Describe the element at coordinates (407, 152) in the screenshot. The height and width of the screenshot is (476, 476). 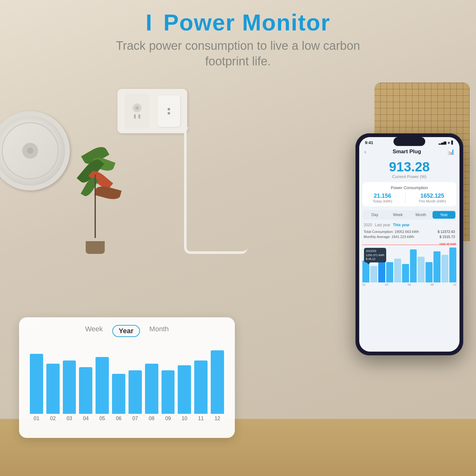
I see `app-title: Smart Plug` at that location.